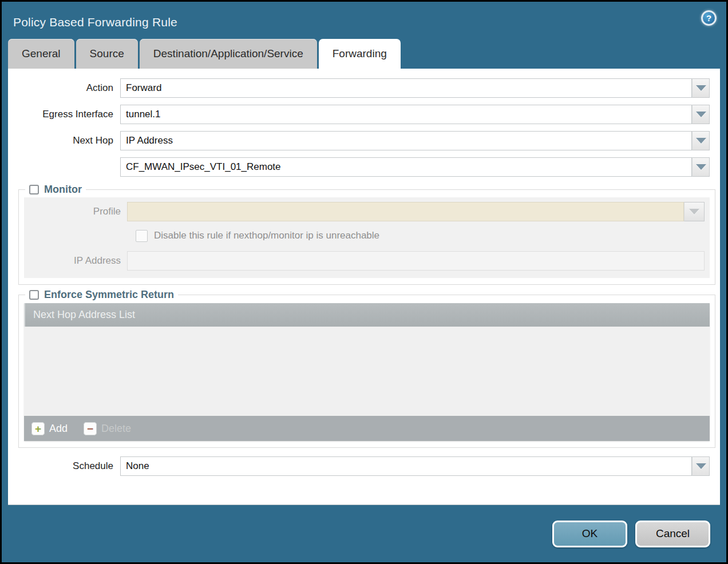  What do you see at coordinates (701, 88) in the screenshot?
I see `action-dropdown-button` at bounding box center [701, 88].